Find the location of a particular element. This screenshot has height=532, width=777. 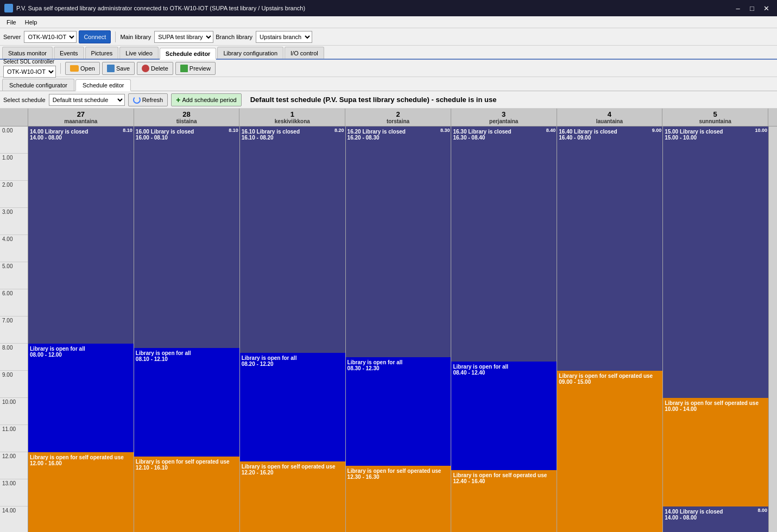

day-header-lauantaina: 4lauantaina is located at coordinates (610, 117).